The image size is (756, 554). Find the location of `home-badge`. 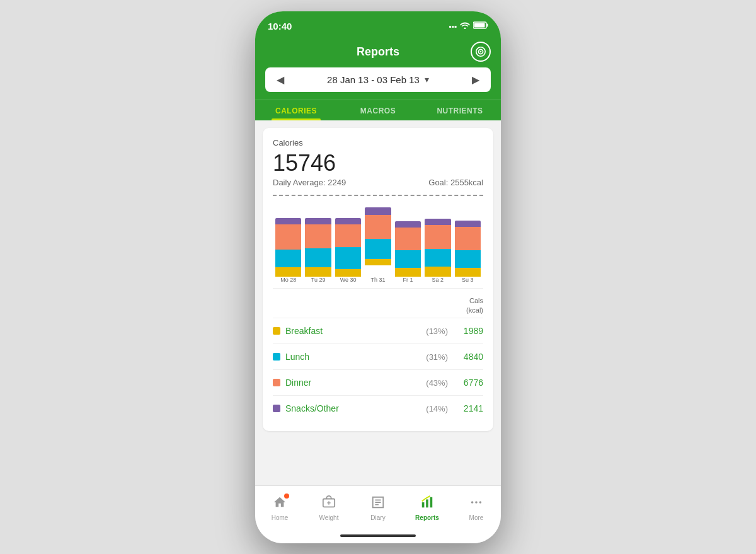

home-badge is located at coordinates (287, 496).